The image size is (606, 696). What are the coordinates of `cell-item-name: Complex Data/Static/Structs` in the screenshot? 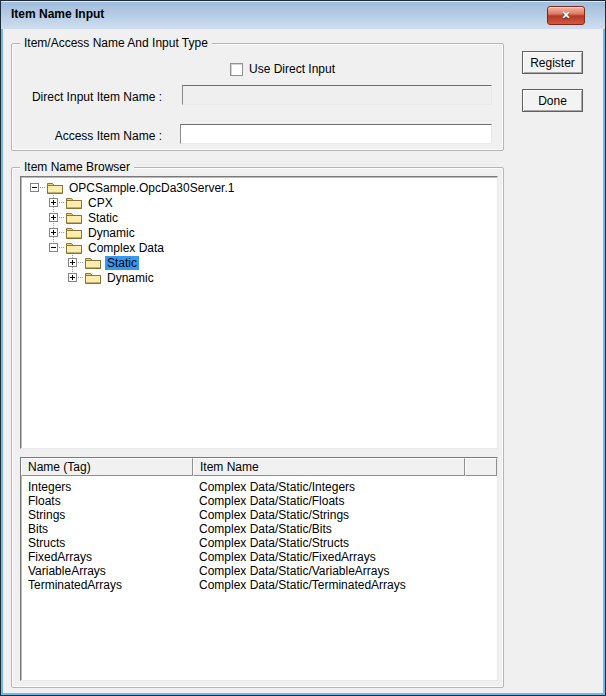 It's located at (345, 543).